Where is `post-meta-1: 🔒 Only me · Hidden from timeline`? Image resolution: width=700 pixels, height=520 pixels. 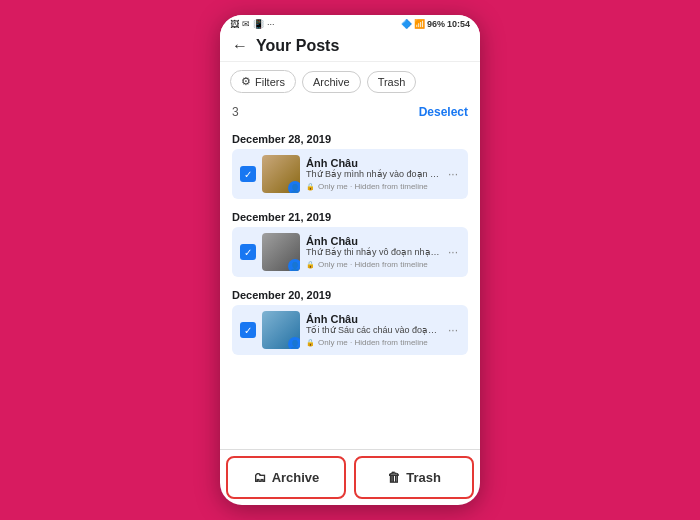 post-meta-1: 🔒 Only me · Hidden from timeline is located at coordinates (373, 186).